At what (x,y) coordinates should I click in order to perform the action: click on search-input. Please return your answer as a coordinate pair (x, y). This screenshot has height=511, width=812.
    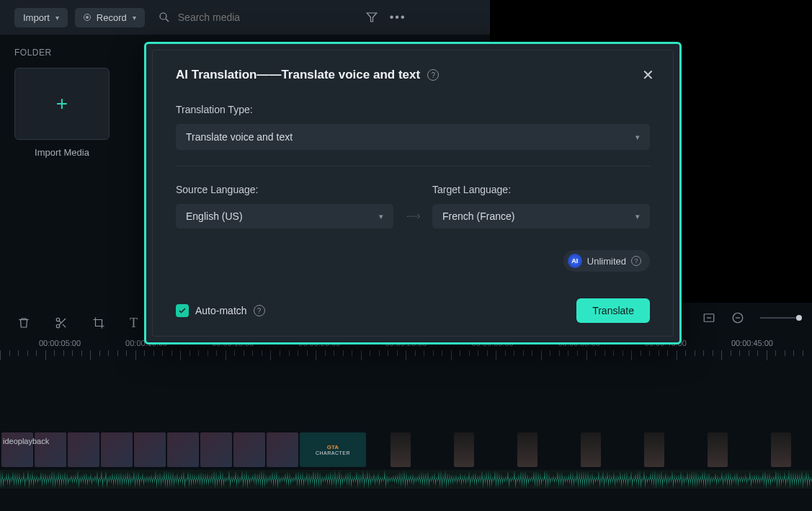
    Looking at the image, I should click on (236, 17).